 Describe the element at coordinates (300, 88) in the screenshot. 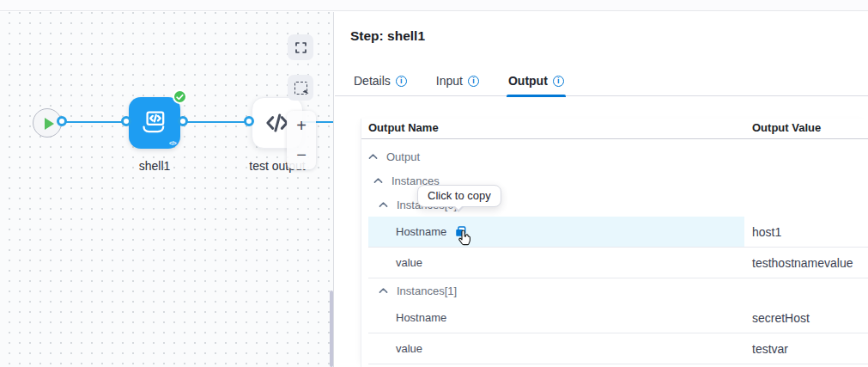

I see `marquee-select-button` at that location.